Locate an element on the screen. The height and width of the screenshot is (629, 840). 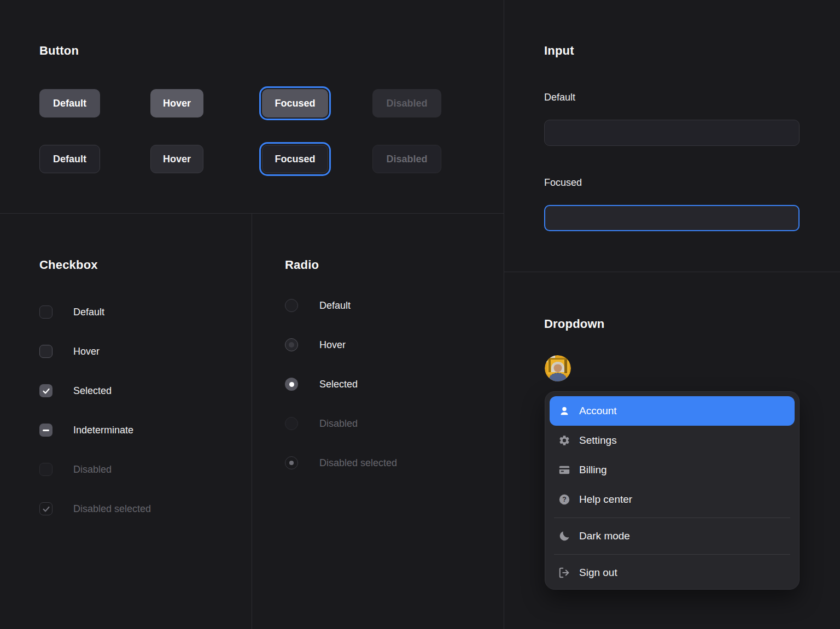
radio-row-disabled: Disabled is located at coordinates (322, 424).